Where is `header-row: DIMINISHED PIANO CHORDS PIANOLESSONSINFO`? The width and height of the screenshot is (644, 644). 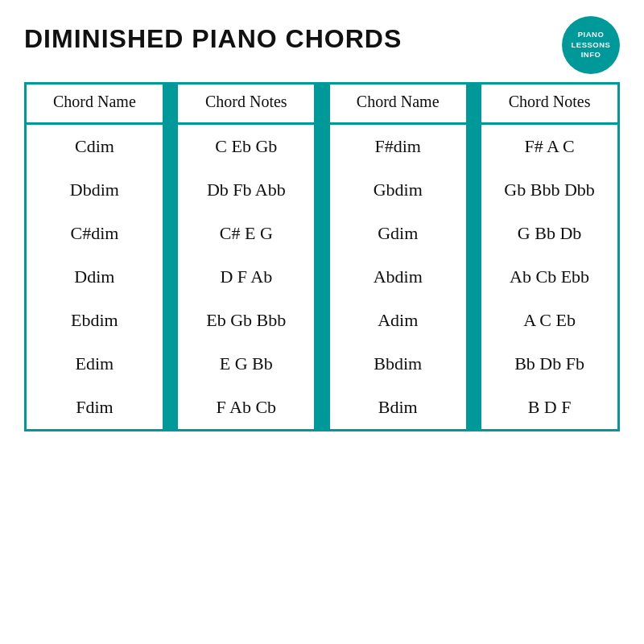 header-row: DIMINISHED PIANO CHORDS PIANOLESSONSINFO is located at coordinates (322, 45).